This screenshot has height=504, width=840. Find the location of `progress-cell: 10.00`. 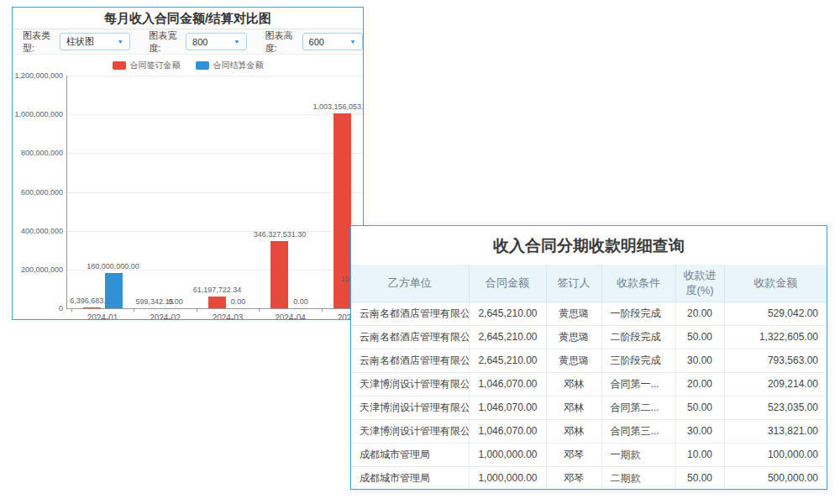

progress-cell: 10.00 is located at coordinates (700, 454).